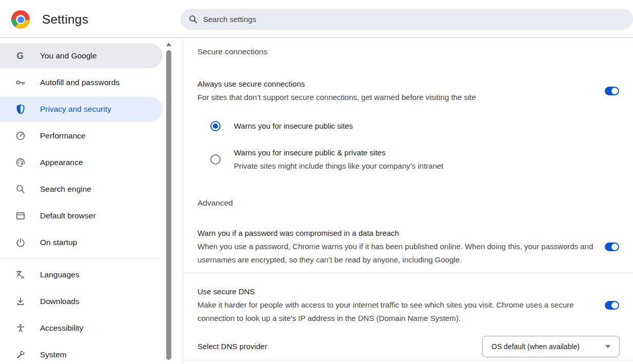 The width and height of the screenshot is (633, 364). I want to click on sidebar-item-label: Appearance, so click(62, 163).